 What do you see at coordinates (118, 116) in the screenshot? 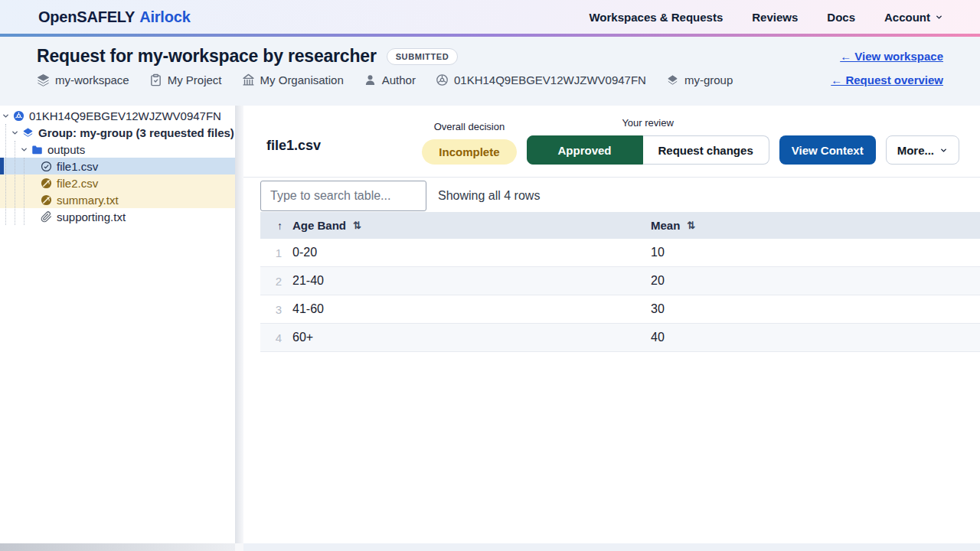
I see `tree-item-request-root: 01KH14Q9EBGEV12WJZWV0947FN` at bounding box center [118, 116].